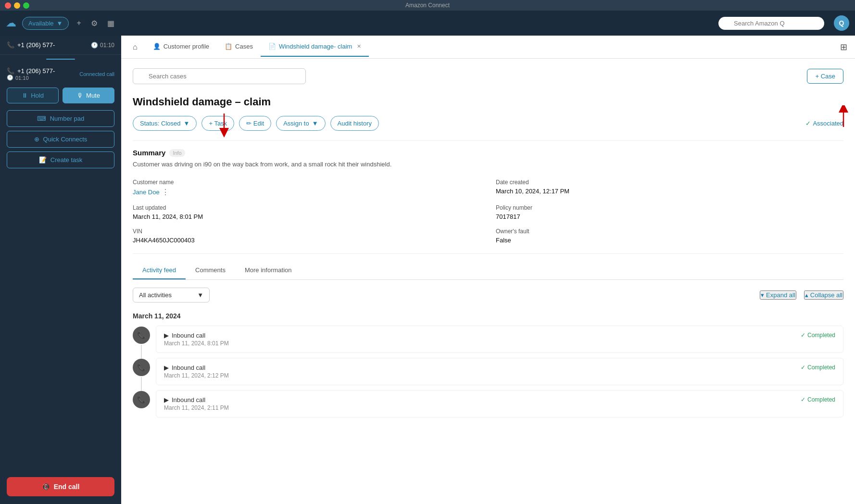  Describe the element at coordinates (60, 23) in the screenshot. I see `status-caret-icon: ▼` at that location.